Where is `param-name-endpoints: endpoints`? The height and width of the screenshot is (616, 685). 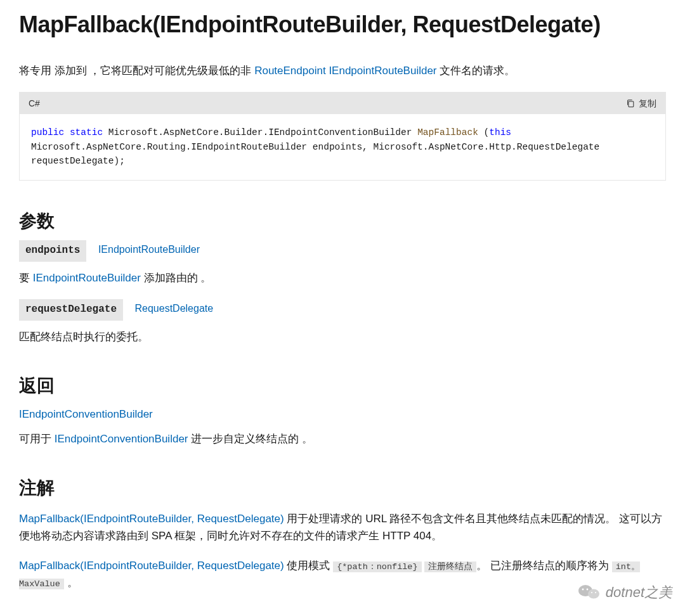
param-name-endpoints: endpoints is located at coordinates (53, 251).